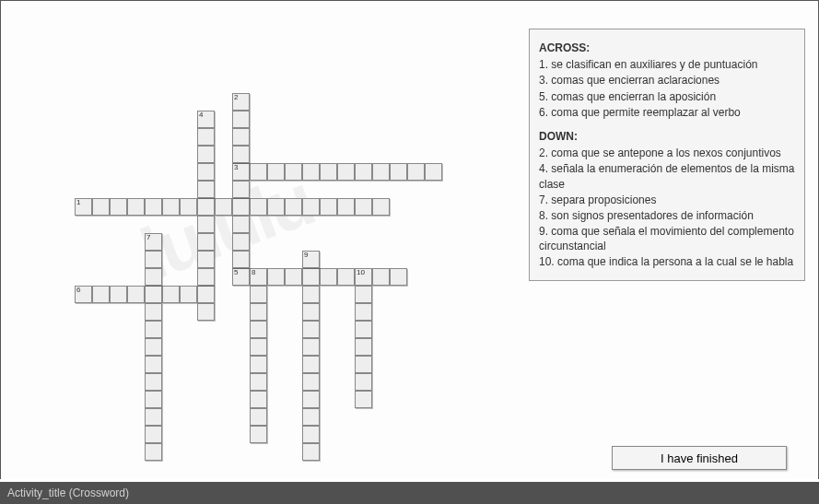 The image size is (819, 504). I want to click on cell-r11-c15, so click(328, 276).